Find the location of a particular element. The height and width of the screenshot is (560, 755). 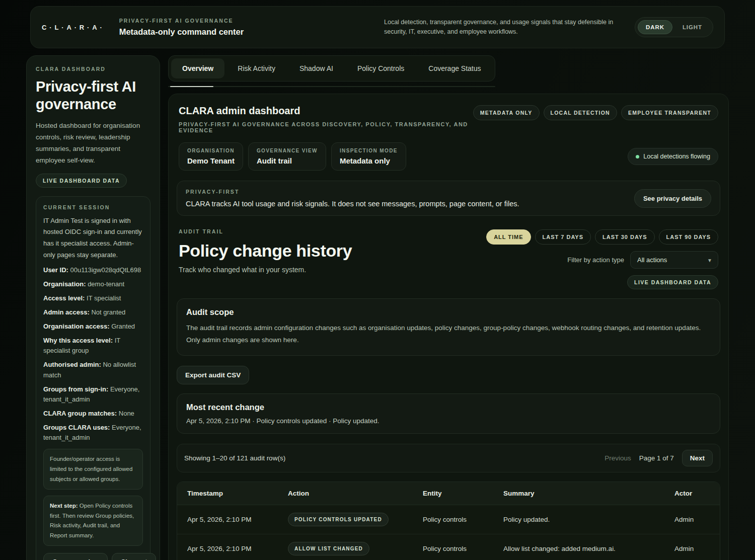

audit-eyebrow: AUDIT TRAIL is located at coordinates (265, 231).